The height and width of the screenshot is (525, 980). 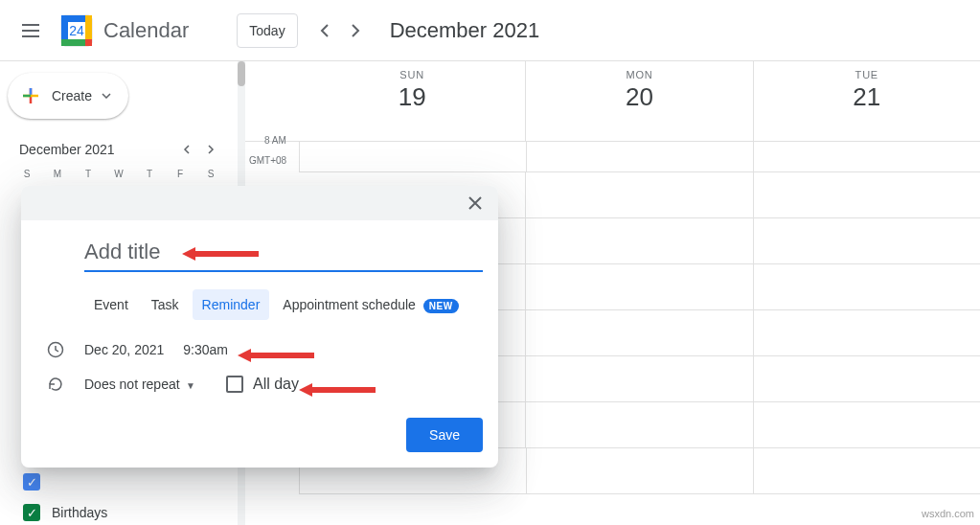 What do you see at coordinates (125, 350) in the screenshot?
I see `date-picker: Dec 20, 2021` at bounding box center [125, 350].